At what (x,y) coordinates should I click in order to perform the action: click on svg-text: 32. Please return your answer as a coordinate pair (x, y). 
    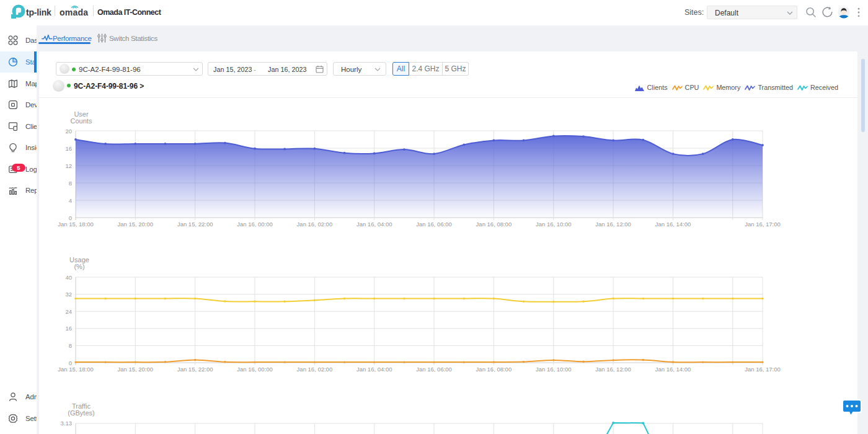
    Looking at the image, I should click on (68, 294).